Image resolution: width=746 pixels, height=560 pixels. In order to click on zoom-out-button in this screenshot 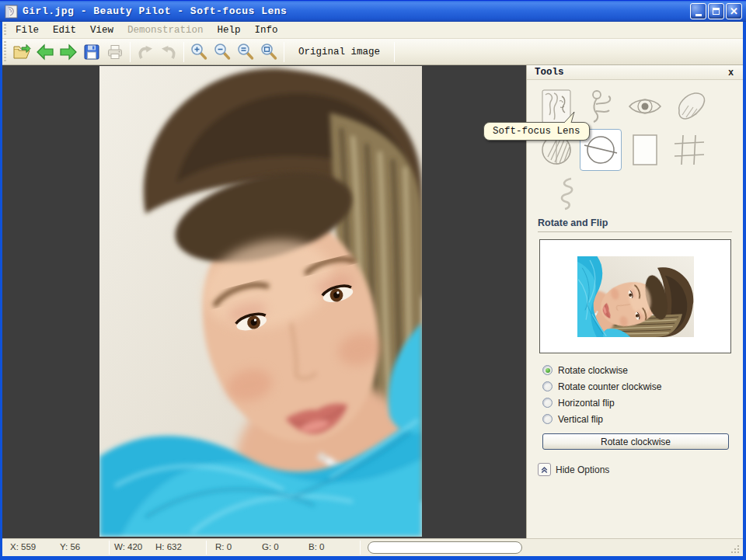, I will do `click(222, 52)`.